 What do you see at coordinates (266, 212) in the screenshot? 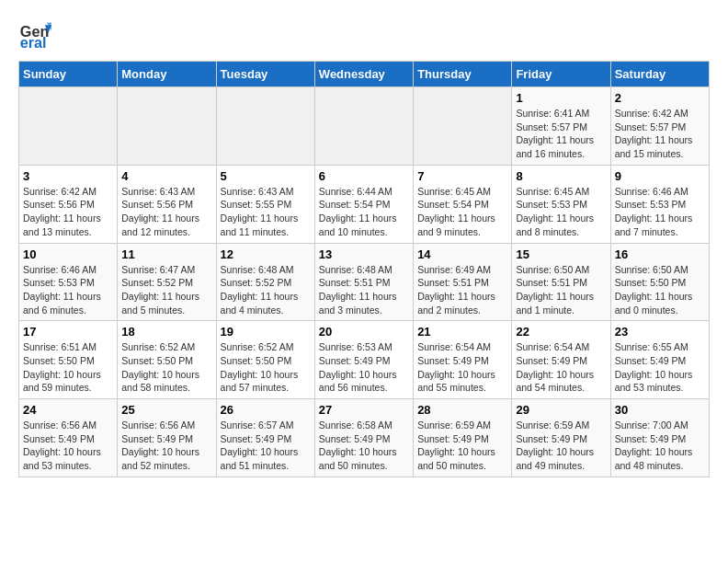
I see `day-info: Sunrise: 6:43 AM Sunset: 5:55 PM Dayligh…` at bounding box center [266, 212].